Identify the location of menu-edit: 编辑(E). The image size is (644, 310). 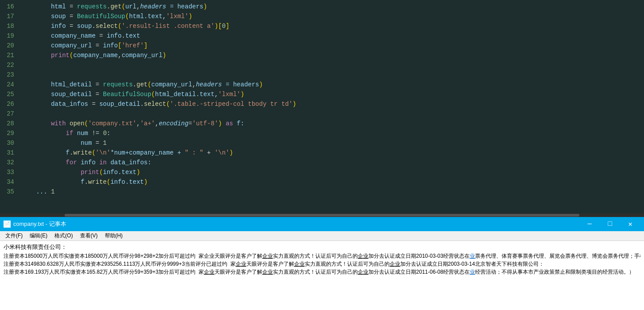
(38, 236).